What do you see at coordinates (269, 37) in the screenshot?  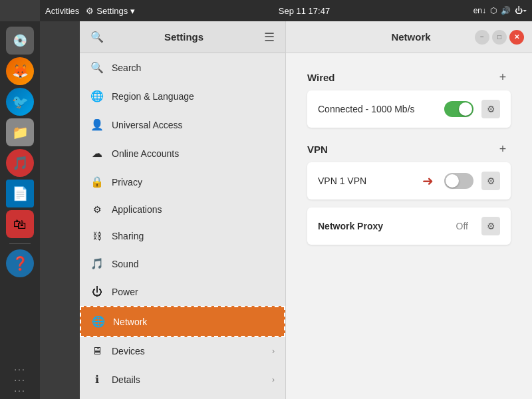 I see `sidebar-menu-icon: ☰` at bounding box center [269, 37].